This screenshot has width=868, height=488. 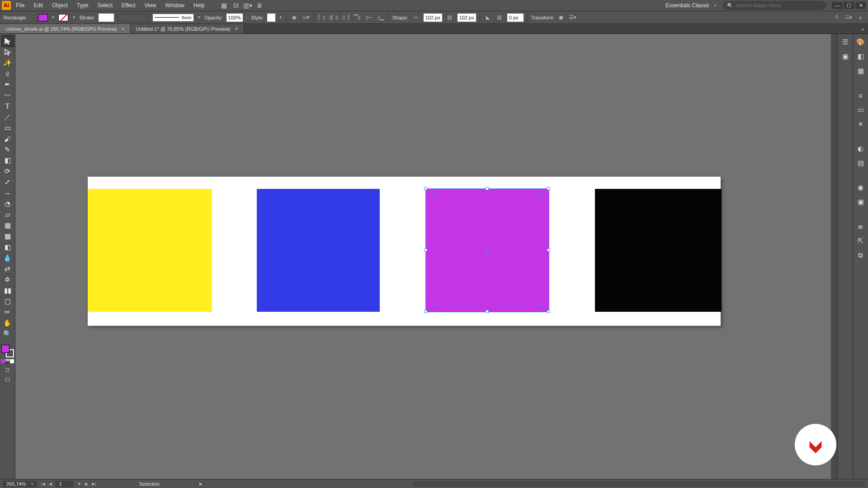 I want to click on tool-direct-selection, so click(x=8, y=52).